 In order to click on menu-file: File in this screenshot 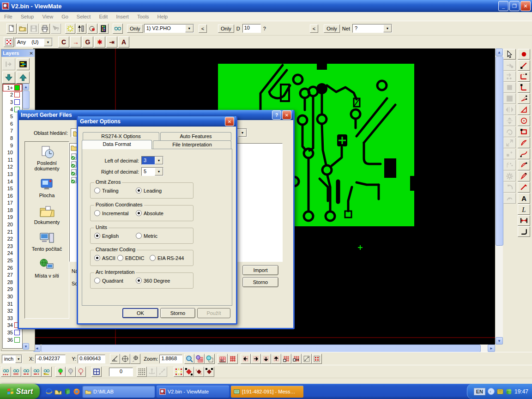, I will do `click(8, 17)`.